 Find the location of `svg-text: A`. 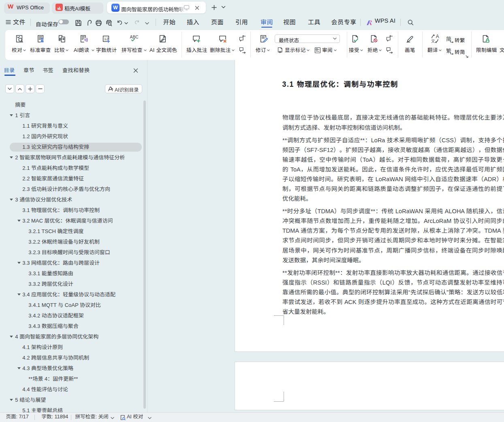

svg-text: A is located at coordinates (437, 36).